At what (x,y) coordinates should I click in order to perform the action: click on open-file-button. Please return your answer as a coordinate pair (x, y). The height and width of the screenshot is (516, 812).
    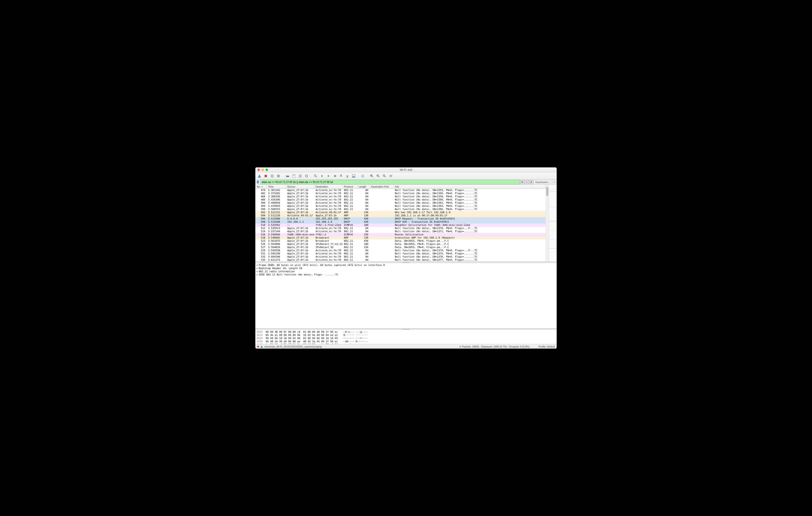
    Looking at the image, I should click on (288, 176).